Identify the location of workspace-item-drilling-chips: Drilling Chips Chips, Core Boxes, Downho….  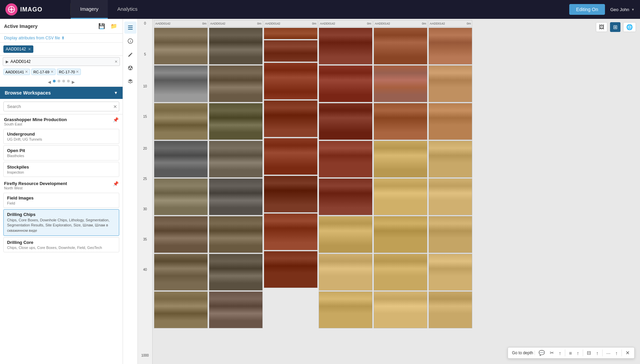
(61, 223).